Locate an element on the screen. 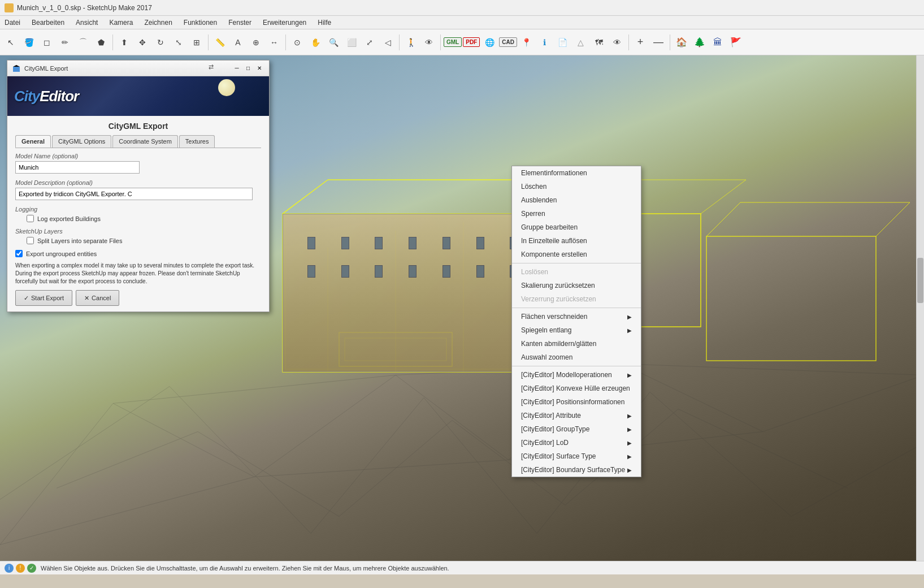 The image size is (924, 588). ctx-lod: [CityEditor] LoD ▶ is located at coordinates (576, 443).